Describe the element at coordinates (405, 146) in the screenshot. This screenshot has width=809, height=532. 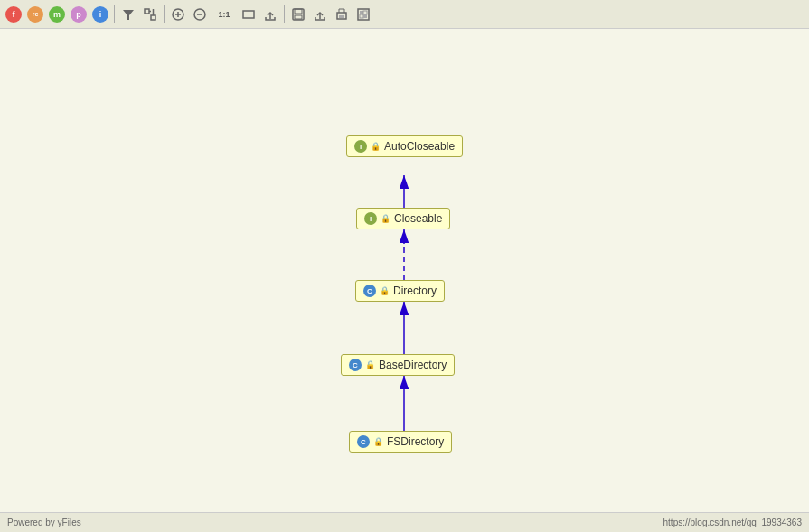
I see `node-autocloseable: I 🔒 AutoCloseable` at that location.